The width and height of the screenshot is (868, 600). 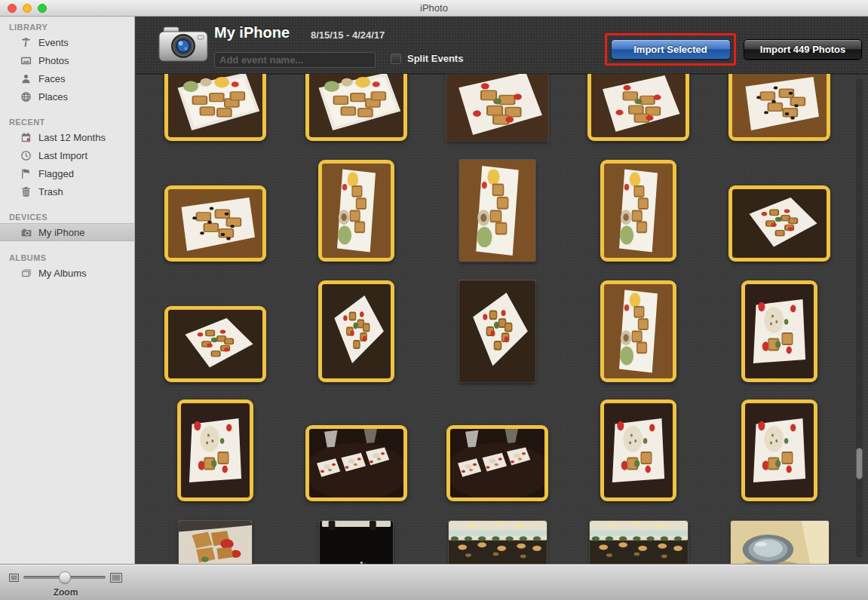 What do you see at coordinates (183, 44) in the screenshot?
I see `device-camera-icon` at bounding box center [183, 44].